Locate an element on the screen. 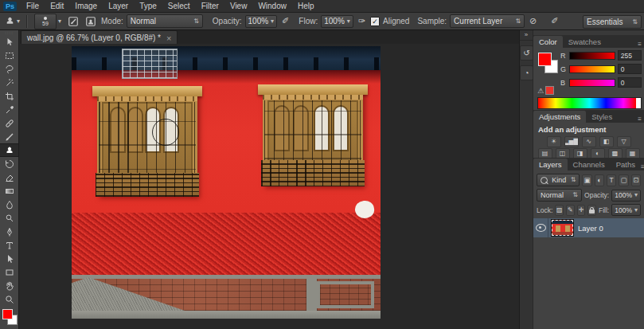 This screenshot has height=329, width=644. adjustment-exposure-icon: ◧ is located at coordinates (607, 142).